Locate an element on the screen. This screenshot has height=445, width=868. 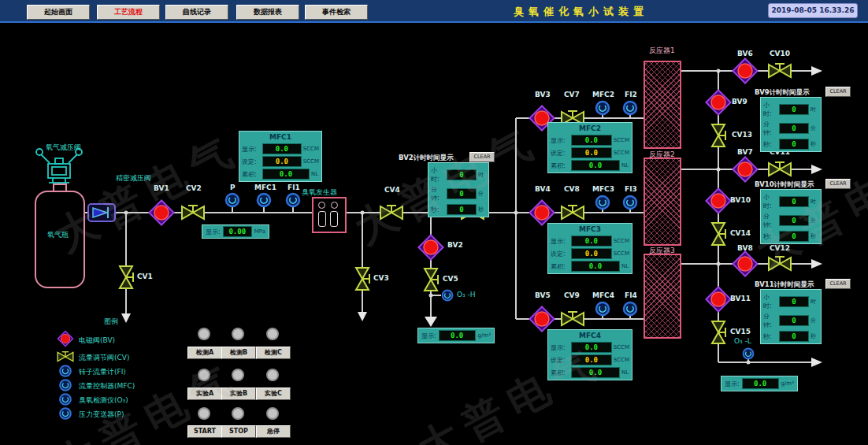
emergency-stop-button: 急停 is located at coordinates (273, 432).